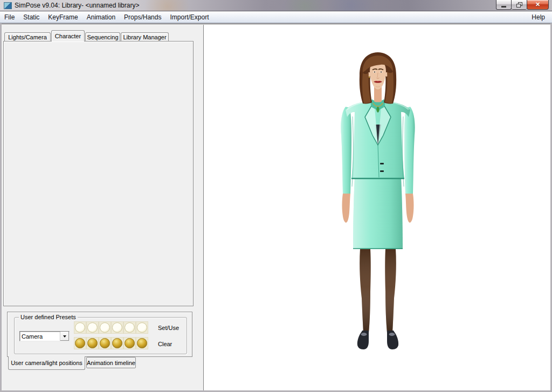 This screenshot has height=392, width=552. What do you see at coordinates (168, 328) in the screenshot?
I see `set-use-label: Set/Use` at bounding box center [168, 328].